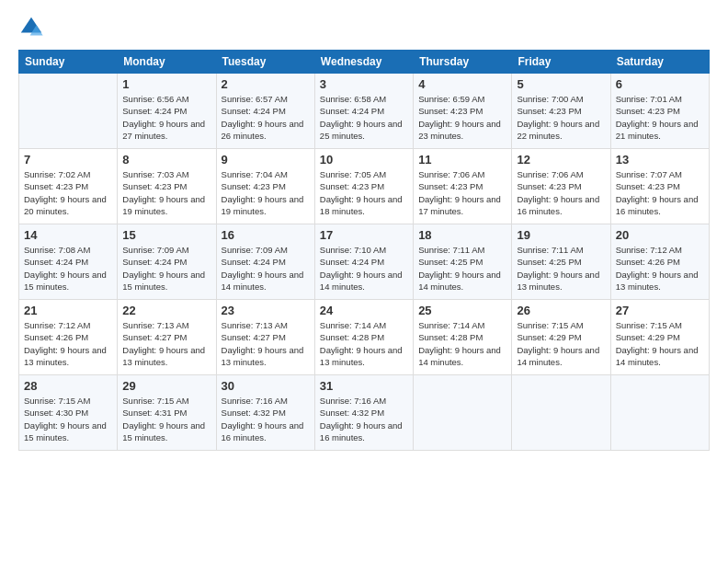 This screenshot has height=563, width=728. What do you see at coordinates (364, 262) in the screenshot?
I see `day-cell: 17Sunrise: 7:10 AM Sunset: 4:24 PM Dayli…` at bounding box center [364, 262].